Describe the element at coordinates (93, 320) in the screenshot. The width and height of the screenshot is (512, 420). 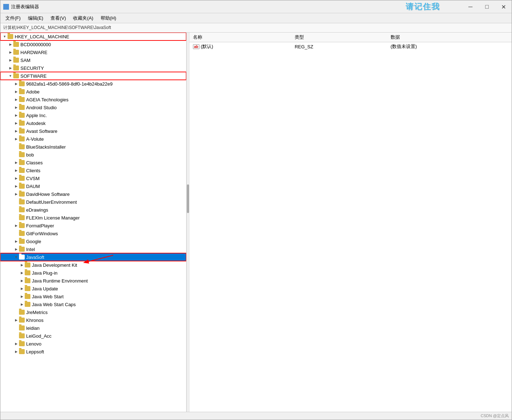
I see `tree-item-khronos: ▶Khronos` at that location.